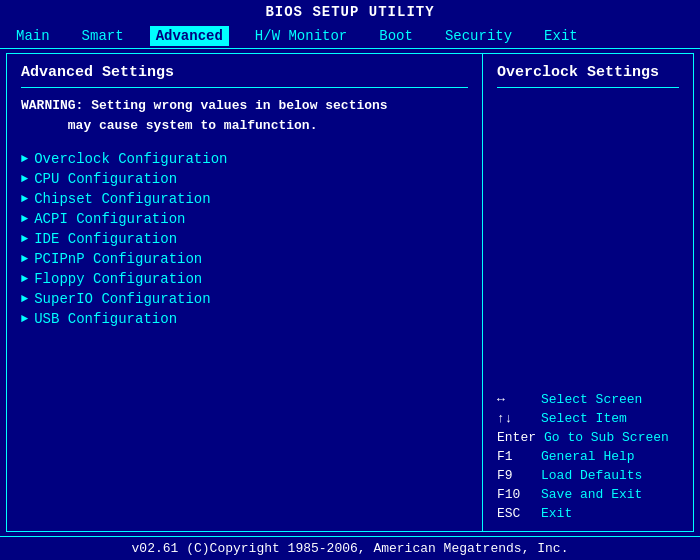  Describe the element at coordinates (396, 36) in the screenshot. I see `menu-item-boot: Boot` at that location.